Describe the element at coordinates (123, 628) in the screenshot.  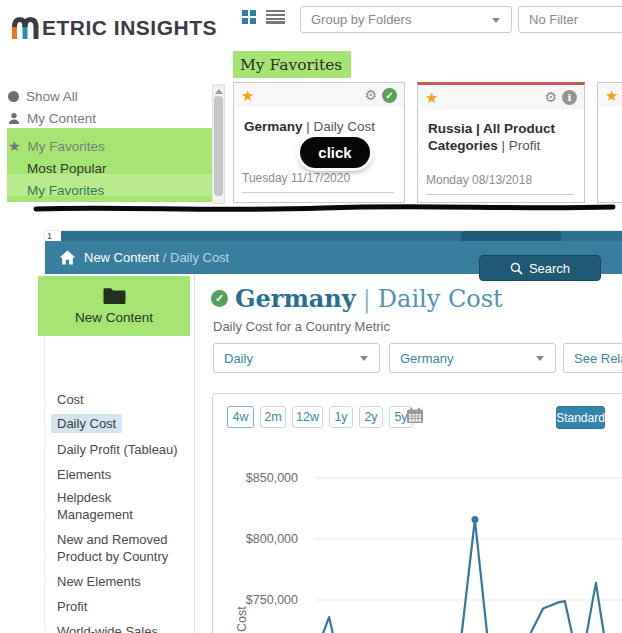
I see `folder-item-world-wide-sales: World-wide Sales Multi-metric` at that location.